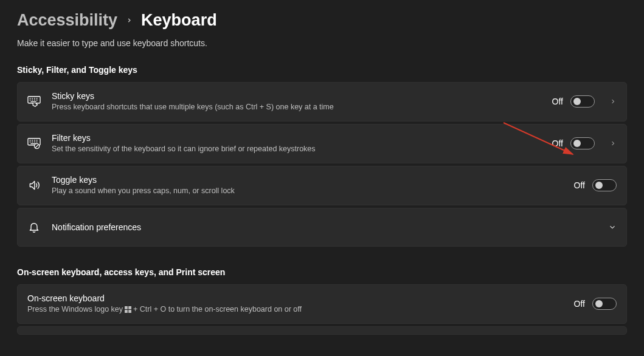 The image size is (644, 356). Describe the element at coordinates (34, 227) in the screenshot. I see `bell-icon` at that location.